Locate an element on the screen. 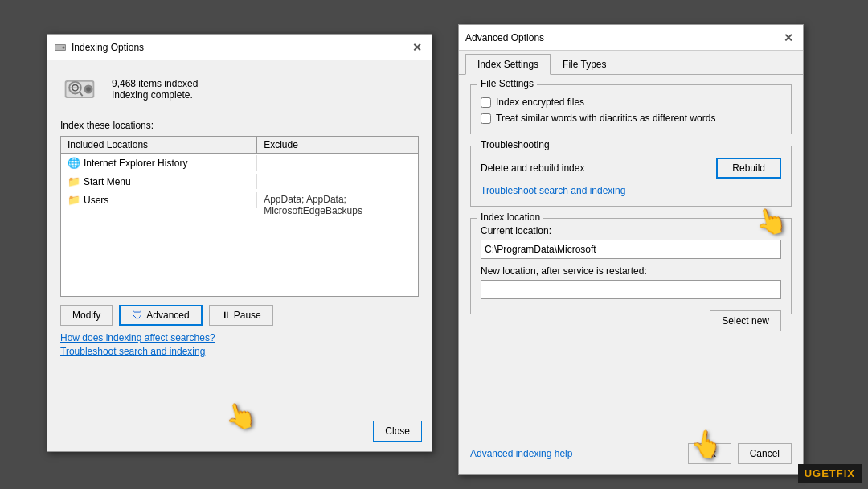 The width and height of the screenshot is (868, 489). current-location-label: Current location: is located at coordinates (631, 231).